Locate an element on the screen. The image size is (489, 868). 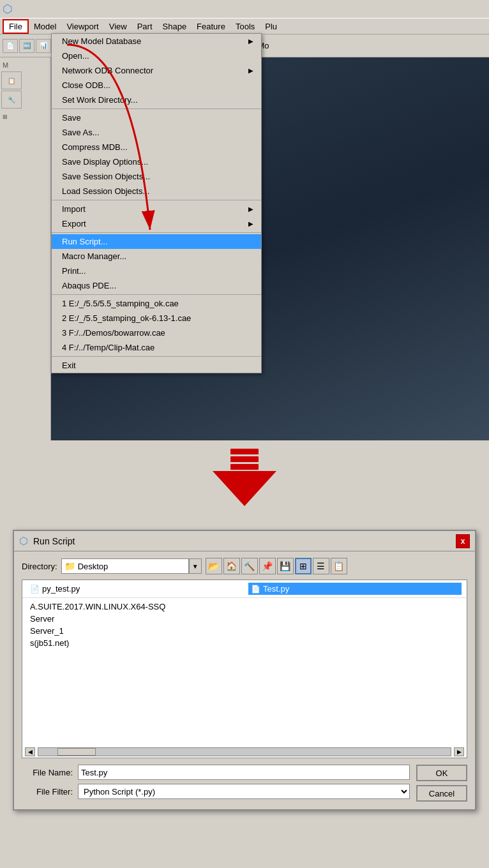
toolbar-btn-2: 🔤 is located at coordinates (27, 46).